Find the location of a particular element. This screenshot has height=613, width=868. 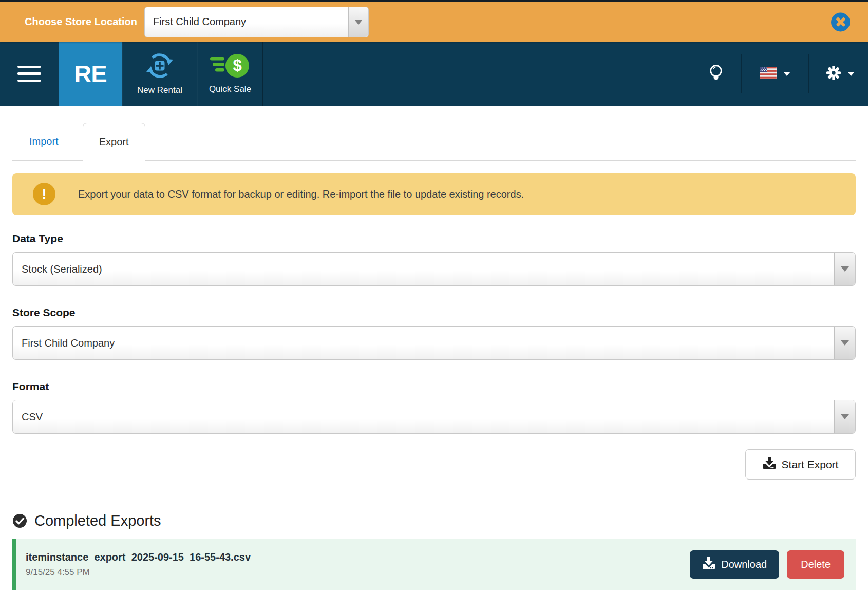

hamburger-menu-icon is located at coordinates (29, 67).